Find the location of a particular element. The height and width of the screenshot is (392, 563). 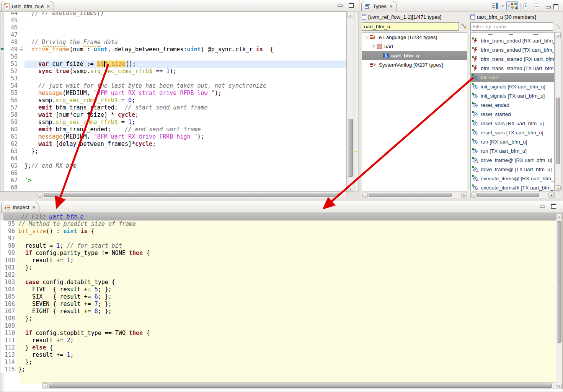

types-tree: ▽ee Language [1/234 types]▽uartuuart_bfm… is located at coordinates (414, 112).